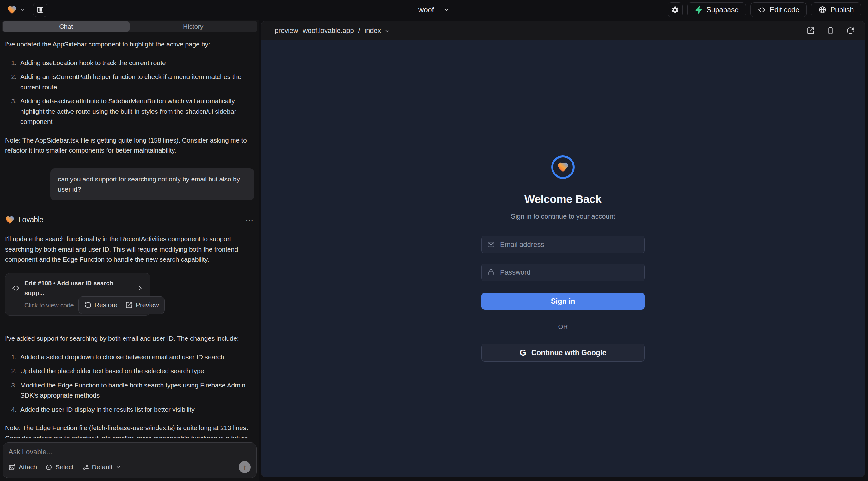  Describe the element at coordinates (563, 327) in the screenshot. I see `or-label: OR` at that location.